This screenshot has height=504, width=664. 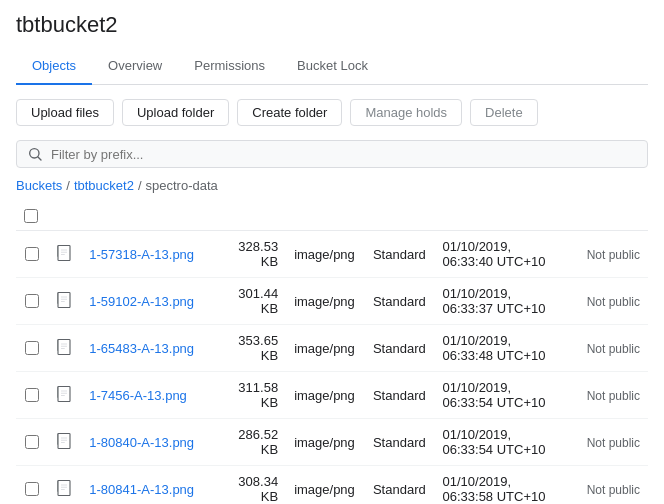 What do you see at coordinates (32, 218) in the screenshot?
I see `col-header-check` at bounding box center [32, 218].